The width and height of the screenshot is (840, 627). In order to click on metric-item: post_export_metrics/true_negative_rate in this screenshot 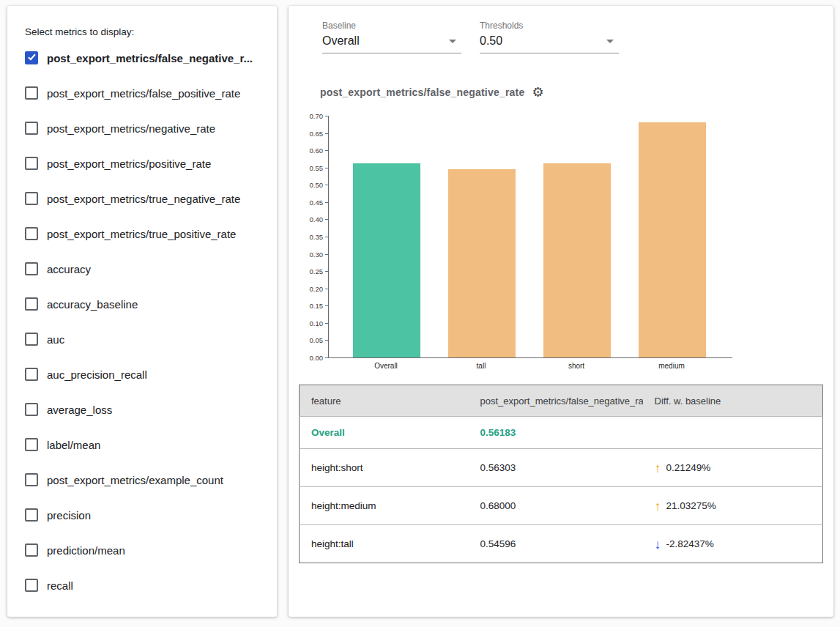, I will do `click(142, 199)`.